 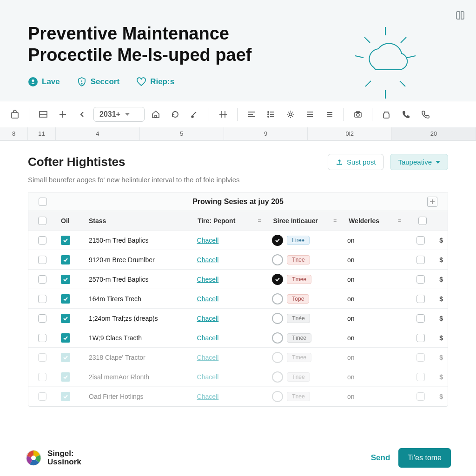 I want to click on year-value: 2031+, so click(x=110, y=114).